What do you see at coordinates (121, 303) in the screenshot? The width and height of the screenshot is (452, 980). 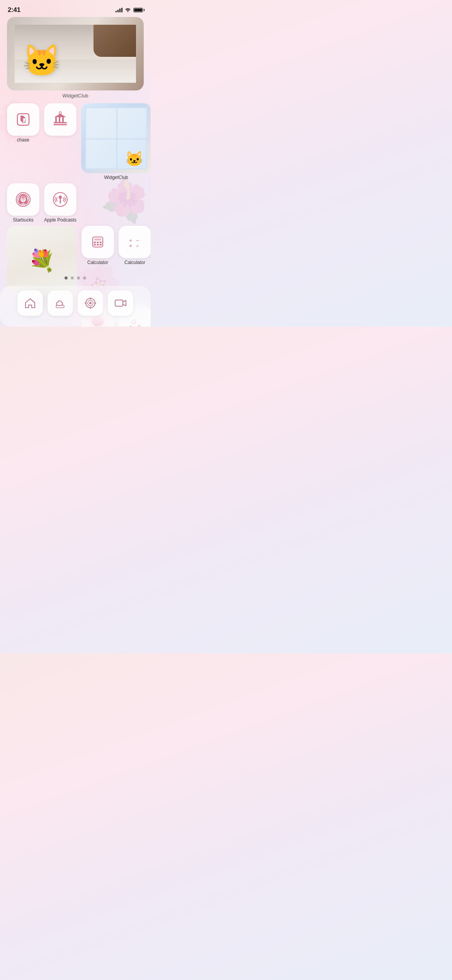 I see `dock-facetime` at bounding box center [121, 303].